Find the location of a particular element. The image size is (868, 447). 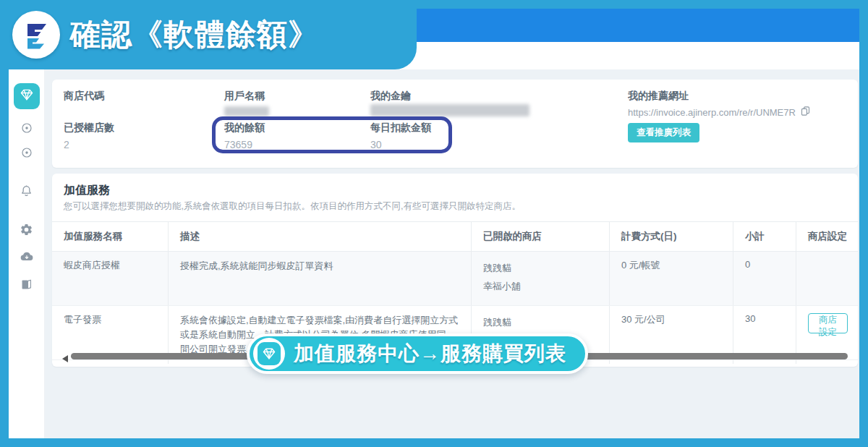

referral-url-label: 我的推薦網址 is located at coordinates (658, 96).